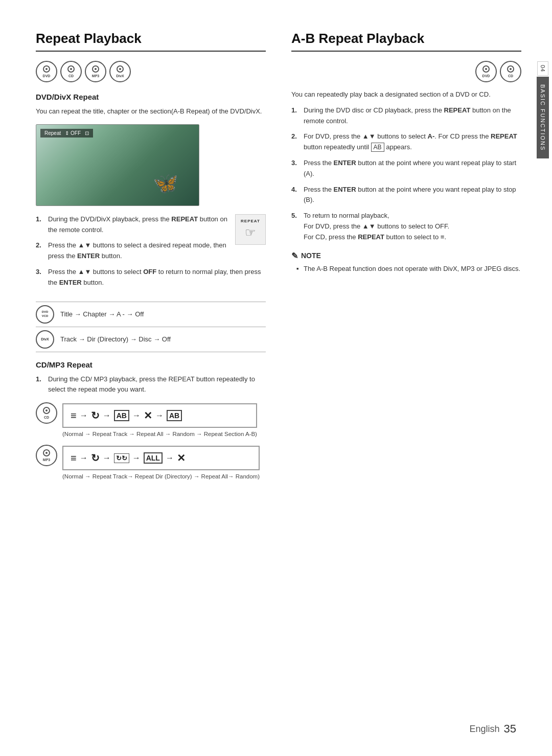 Image resolution: width=552 pixels, height=756 pixels. I want to click on divx-icon-left: DivX, so click(120, 72).